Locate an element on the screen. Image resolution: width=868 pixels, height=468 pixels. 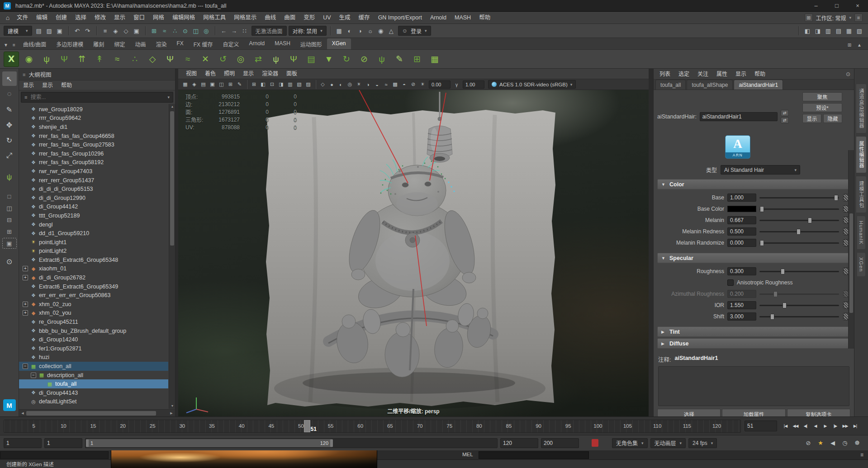
workspace-selector: ⊞ 工作区: 常规 ▾ ≡ is located at coordinates (834, 18).